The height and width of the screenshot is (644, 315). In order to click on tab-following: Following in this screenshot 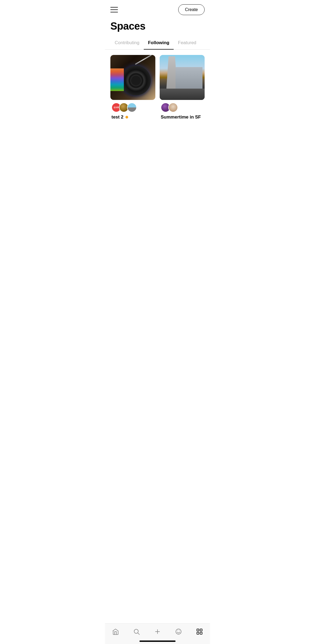, I will do `click(159, 43)`.